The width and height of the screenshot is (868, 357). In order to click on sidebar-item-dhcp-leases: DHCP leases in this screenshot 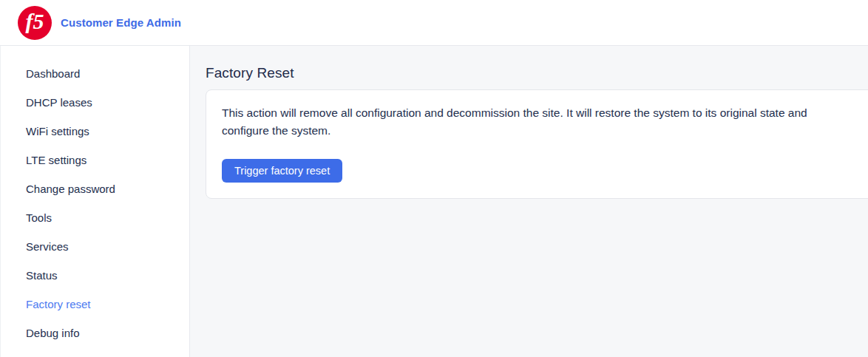, I will do `click(95, 102)`.